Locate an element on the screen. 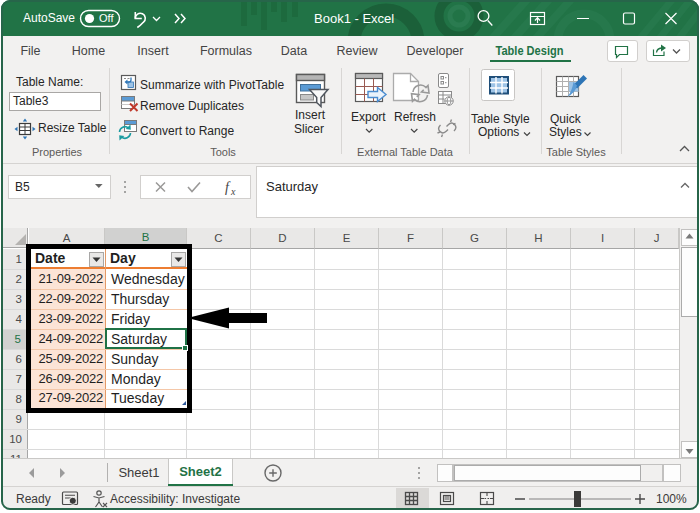 This screenshot has width=700, height=513. svg-text: x is located at coordinates (233, 192).